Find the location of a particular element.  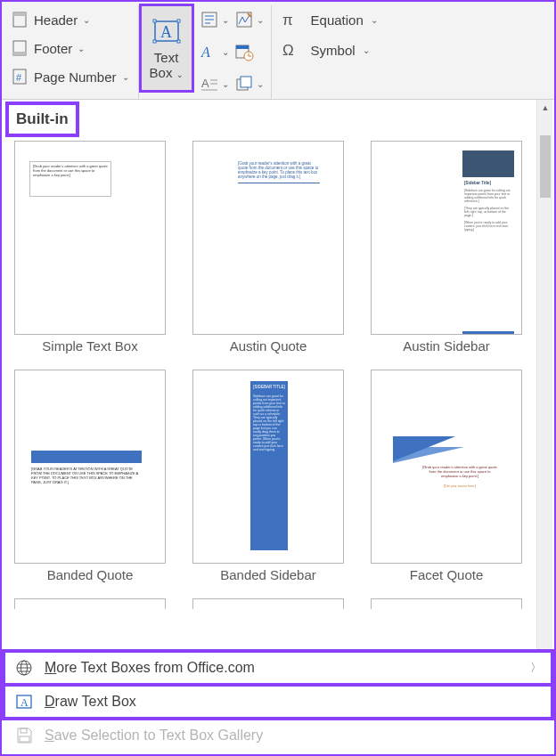

gallery-label: Austin Sidebar is located at coordinates (446, 345).